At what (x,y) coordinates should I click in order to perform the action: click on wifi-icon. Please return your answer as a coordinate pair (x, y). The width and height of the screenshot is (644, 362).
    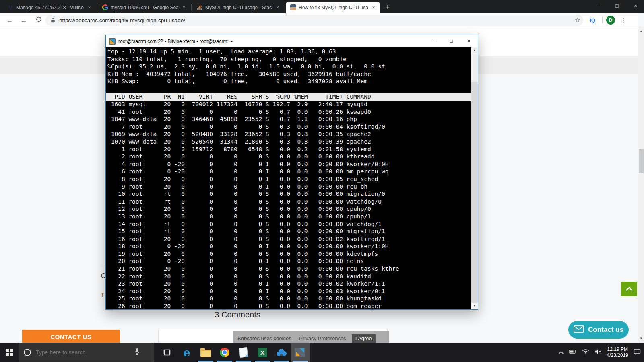
    Looking at the image, I should click on (586, 352).